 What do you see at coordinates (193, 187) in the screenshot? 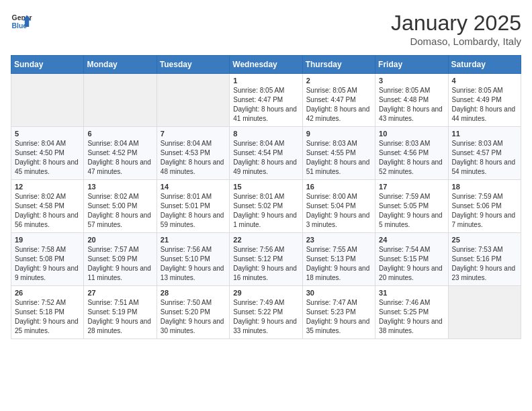
I see `day-number: 14` at bounding box center [193, 187].